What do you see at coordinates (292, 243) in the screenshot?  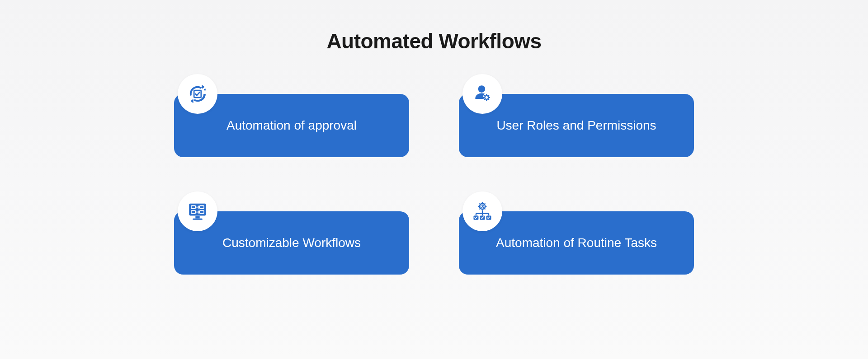 I see `feature-card-label: Customizable Workflows` at bounding box center [292, 243].